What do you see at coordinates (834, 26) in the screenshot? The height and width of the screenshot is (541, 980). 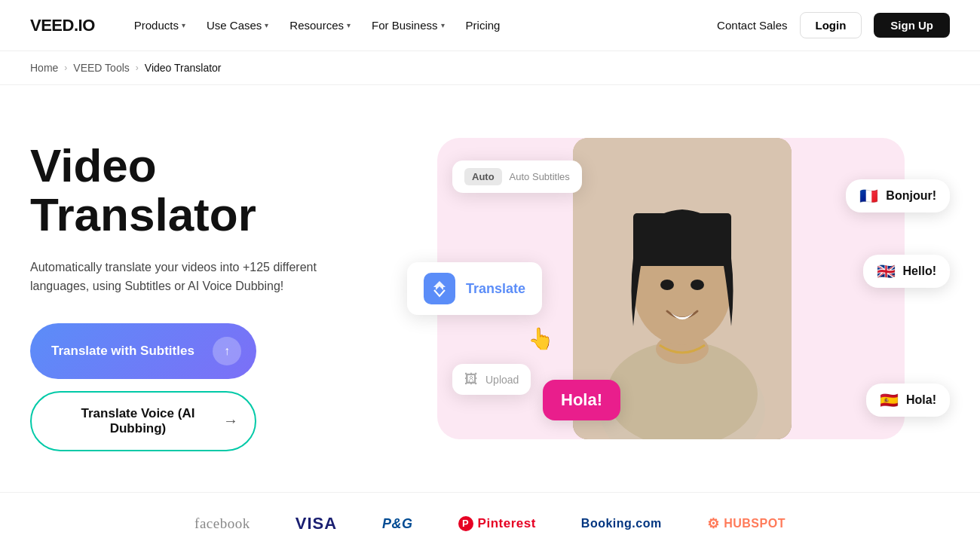 I see `nav-right: Contact Sales Login Sign Up` at bounding box center [834, 26].